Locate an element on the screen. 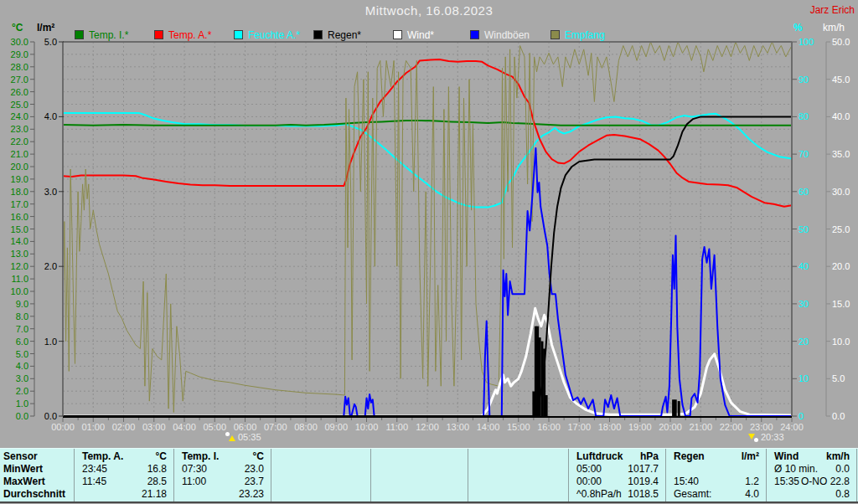 The height and width of the screenshot is (504, 858). temp-axis-label: 9.0 is located at coordinates (17, 305).